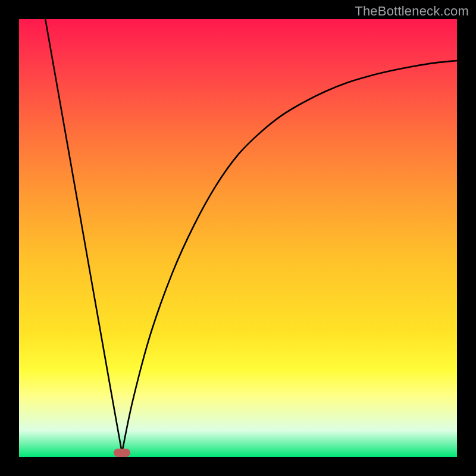 This screenshot has height=476, width=476. Describe the element at coordinates (83, 236) in the screenshot. I see `bottleneck-curve-left` at that location.